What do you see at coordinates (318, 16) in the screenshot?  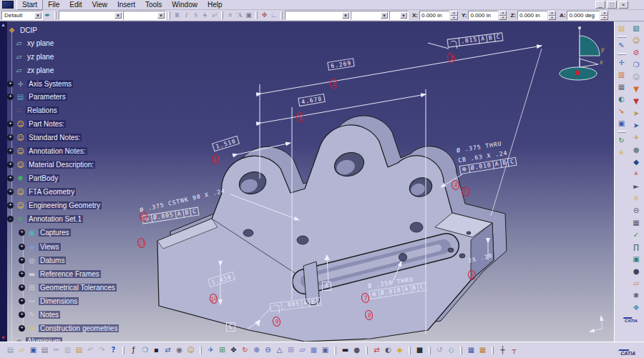 I see `wide-combo: ▼` at bounding box center [318, 16].